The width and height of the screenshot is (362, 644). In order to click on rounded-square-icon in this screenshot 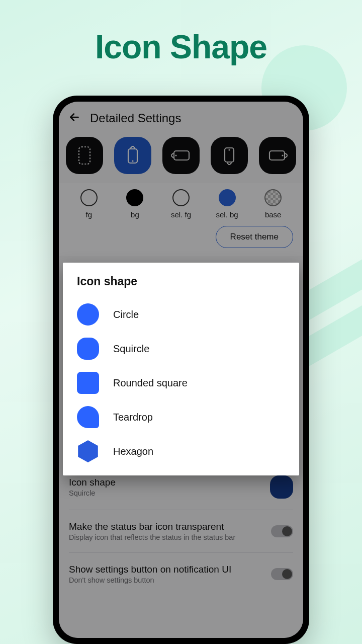, I will do `click(88, 383)`.